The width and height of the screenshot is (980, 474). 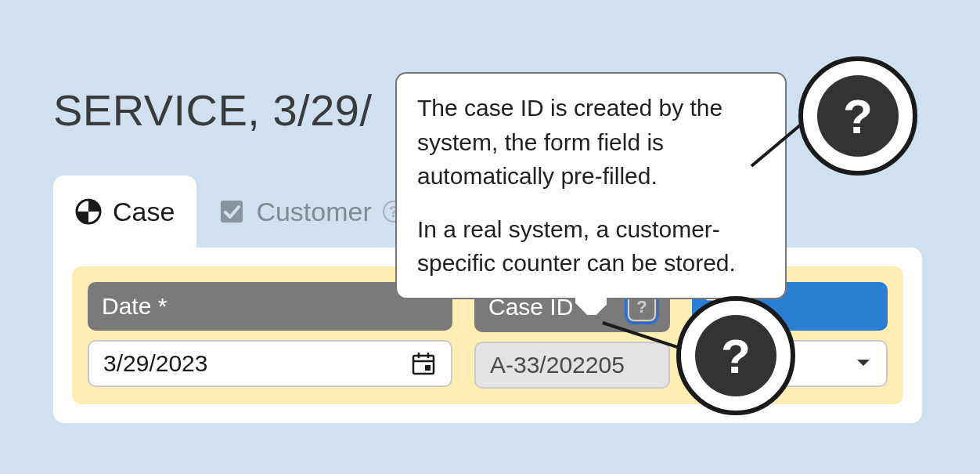 What do you see at coordinates (213, 110) in the screenshot?
I see `page-title: SERVICE, 3/29/` at bounding box center [213, 110].